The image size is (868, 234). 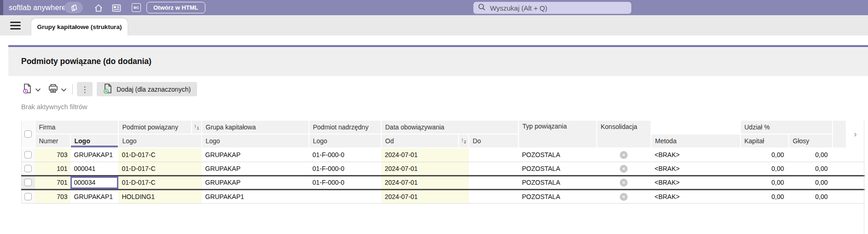 What do you see at coordinates (494, 141) in the screenshot?
I see `column-header-do: Do` at bounding box center [494, 141].